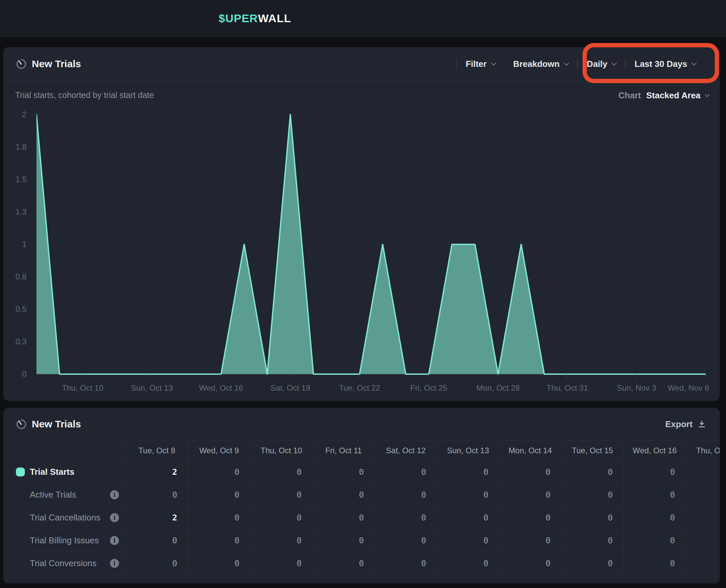 This screenshot has width=726, height=588. I want to click on logo-white-part: WALL, so click(275, 18).